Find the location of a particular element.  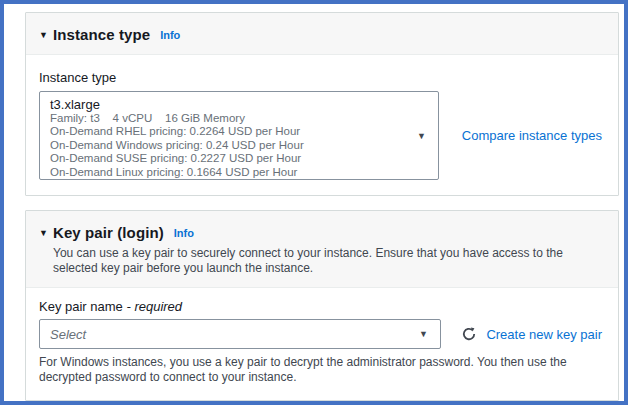

key-pair-footer-note: For Windows instances, you use a key pai… is located at coordinates (320, 370).